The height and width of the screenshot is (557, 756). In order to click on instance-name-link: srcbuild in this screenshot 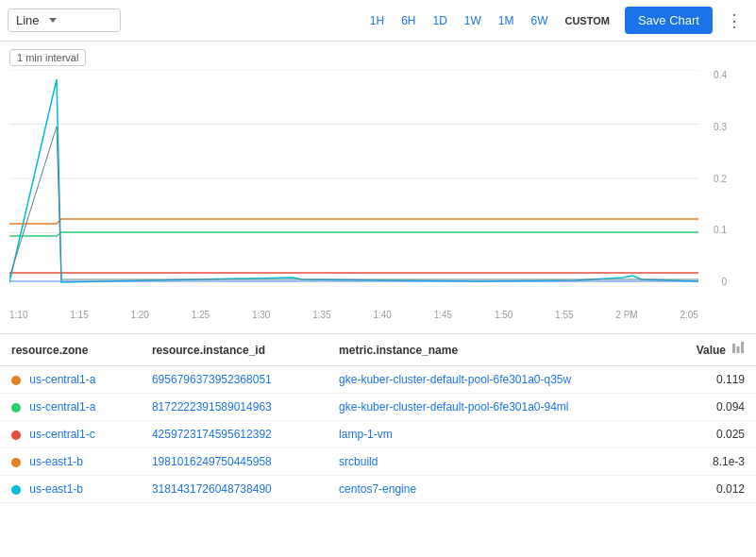, I will do `click(359, 462)`.